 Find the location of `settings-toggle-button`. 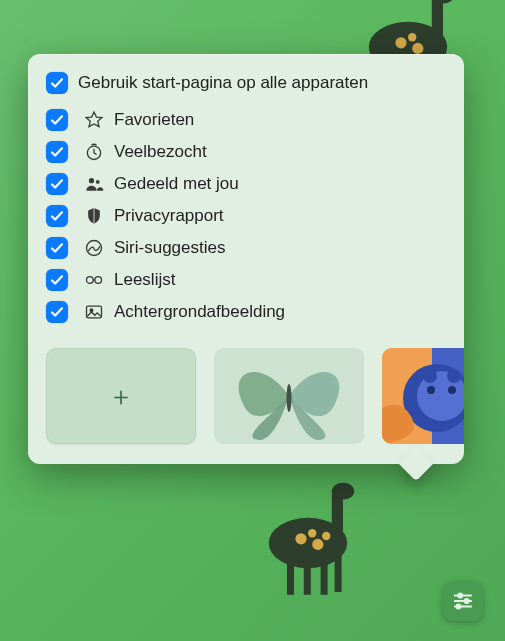

settings-toggle-button is located at coordinates (463, 601).